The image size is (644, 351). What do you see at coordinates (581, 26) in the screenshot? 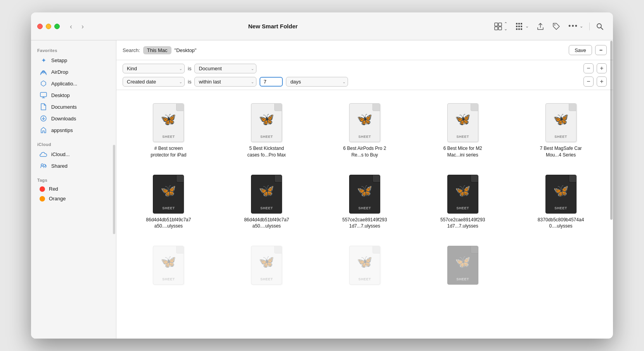
I see `more-chevron-icon: ⌄` at bounding box center [581, 26].